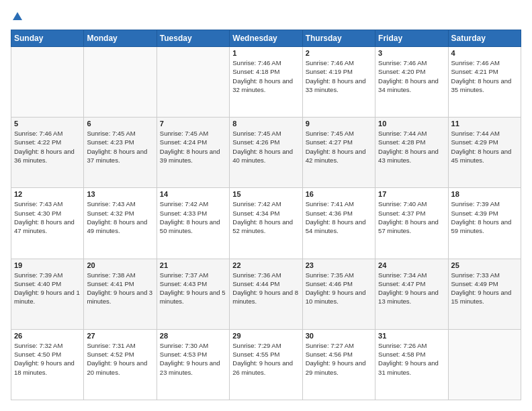 The height and width of the screenshot is (411, 532). Describe the element at coordinates (411, 218) in the screenshot. I see `day-info: Sunrise: 7:40 AM Sunset: 4:37 PM Dayligh…` at that location.